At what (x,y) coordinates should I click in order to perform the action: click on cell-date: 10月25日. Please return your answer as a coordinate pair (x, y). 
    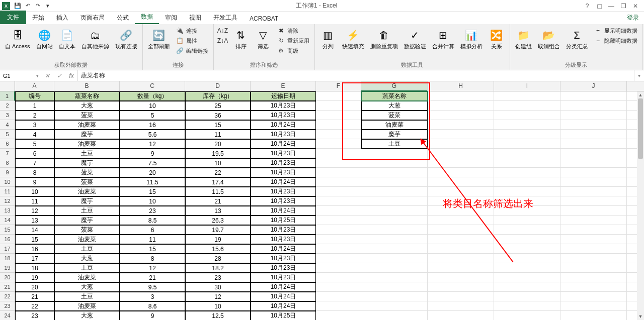
    Looking at the image, I should click on (283, 220).